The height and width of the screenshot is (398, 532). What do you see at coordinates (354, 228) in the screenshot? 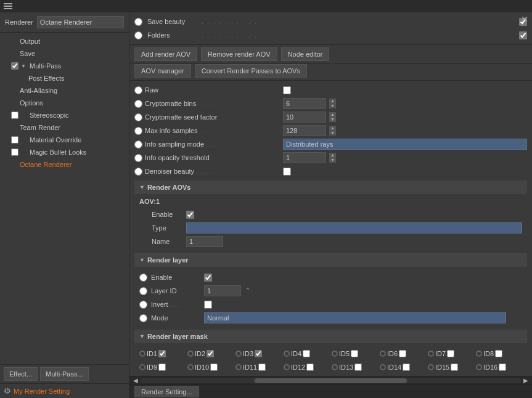
I see `aov-type-input: Light pass ID` at bounding box center [354, 228].